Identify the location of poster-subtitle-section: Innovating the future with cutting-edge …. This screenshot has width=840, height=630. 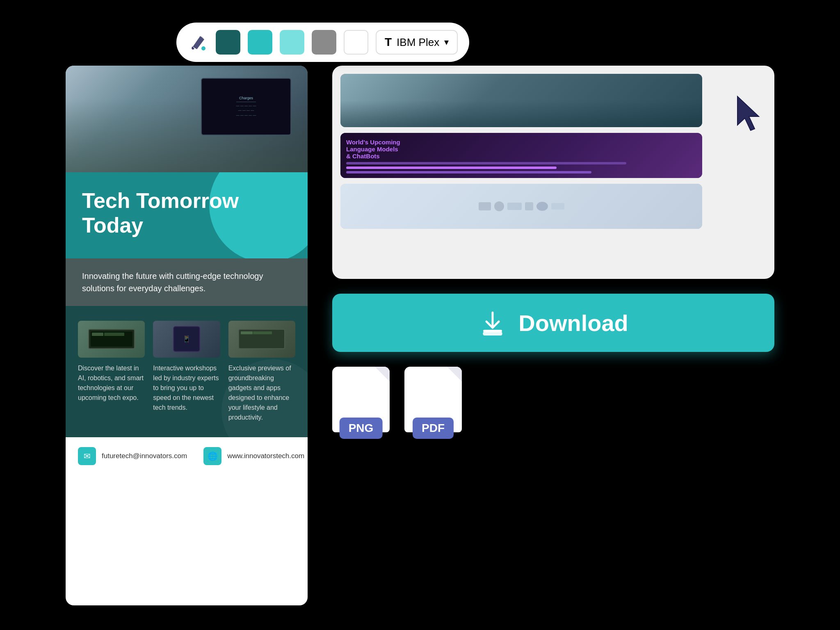
(187, 282).